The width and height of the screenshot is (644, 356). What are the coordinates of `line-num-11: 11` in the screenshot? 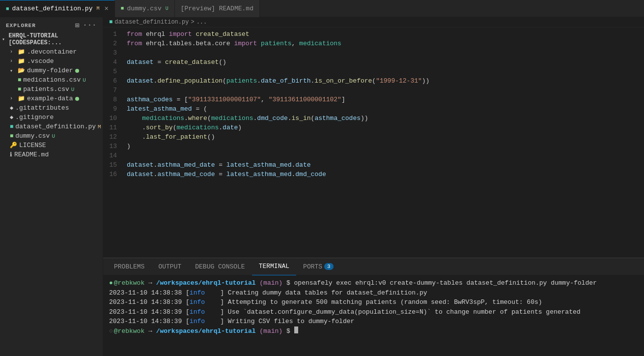 It's located at (114, 128).